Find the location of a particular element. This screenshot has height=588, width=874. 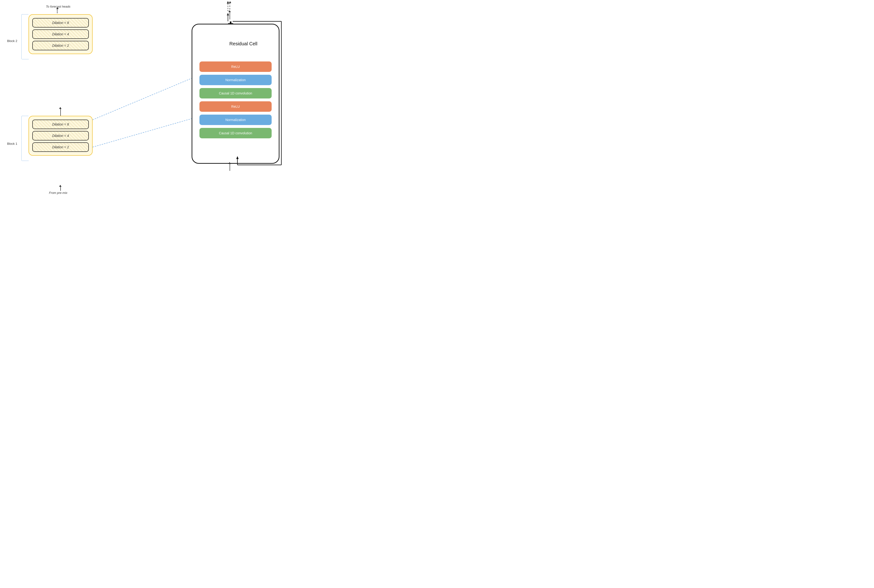

arrow-above-plus is located at coordinates (230, 6).